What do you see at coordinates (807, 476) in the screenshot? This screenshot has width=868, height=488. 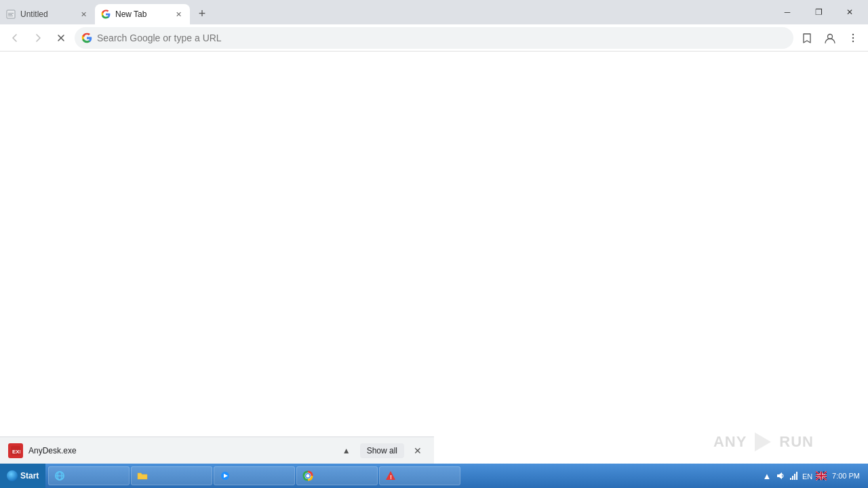 I see `svg-text: EN` at bounding box center [807, 476].